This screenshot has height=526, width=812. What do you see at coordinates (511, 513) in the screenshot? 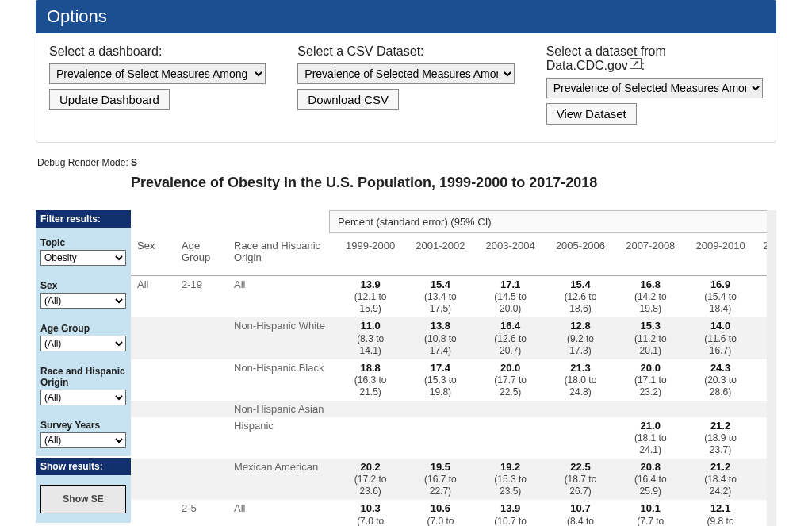
I see `data-cell: 13.9(10.7 to17.7)` at bounding box center [511, 513].